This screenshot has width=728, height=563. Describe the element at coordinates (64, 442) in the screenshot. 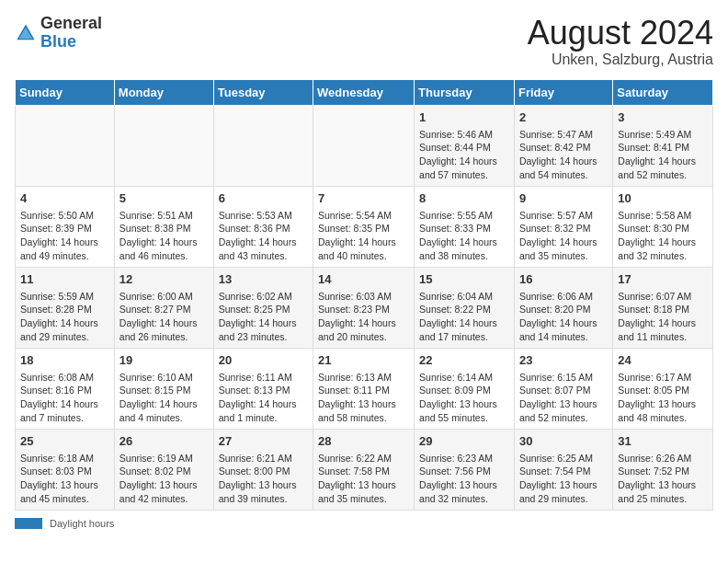

I see `day-number: 25` at that location.